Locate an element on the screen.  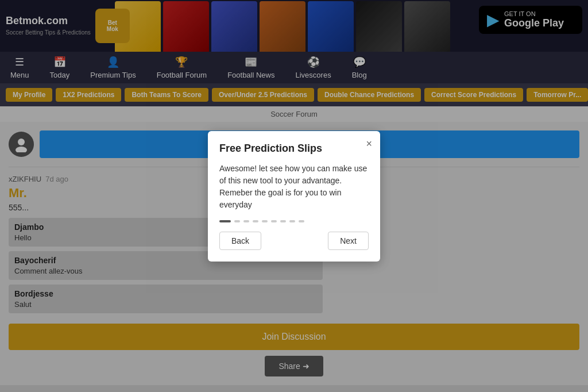
modal-dots is located at coordinates (294, 221).